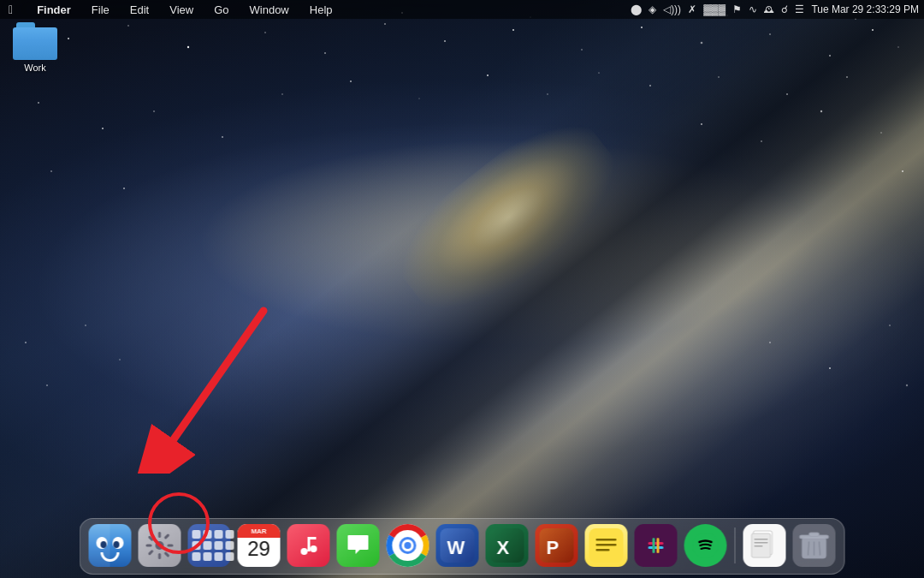 The width and height of the screenshot is (924, 578). What do you see at coordinates (737, 9) in the screenshot?
I see `flag-icon: ⚑` at bounding box center [737, 9].